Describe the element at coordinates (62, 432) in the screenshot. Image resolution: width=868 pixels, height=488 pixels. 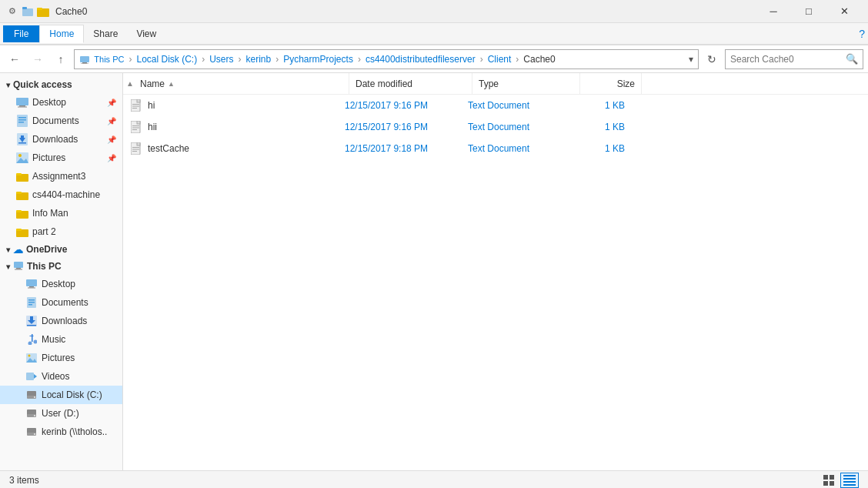
I see `sidebar-item-kerinb-network: kerinb (\\tholos..` at that location.